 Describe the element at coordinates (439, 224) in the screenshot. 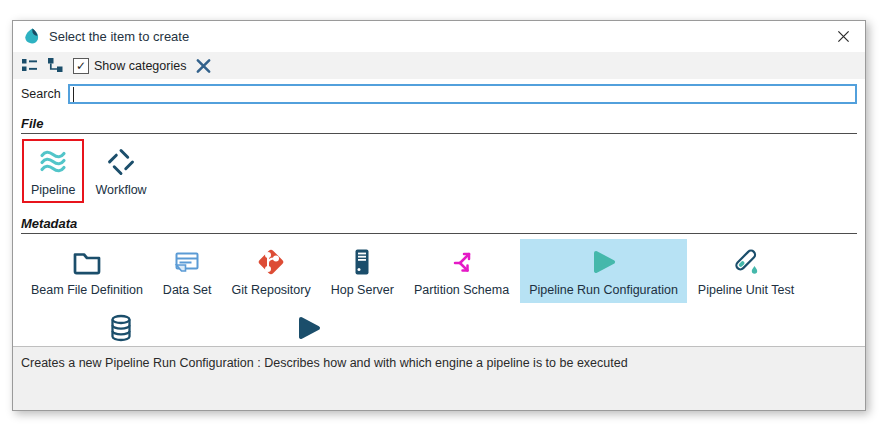

I see `section-header-metadata: Metadata` at that location.